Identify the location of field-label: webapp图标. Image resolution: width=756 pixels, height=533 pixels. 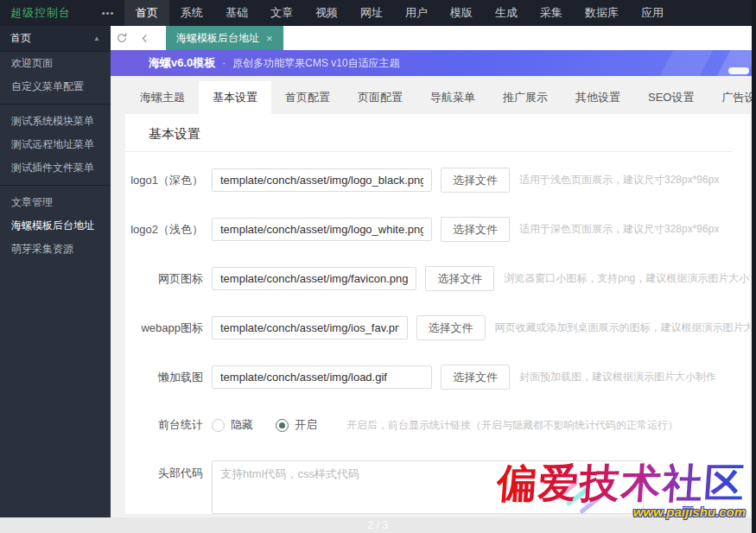
(164, 328).